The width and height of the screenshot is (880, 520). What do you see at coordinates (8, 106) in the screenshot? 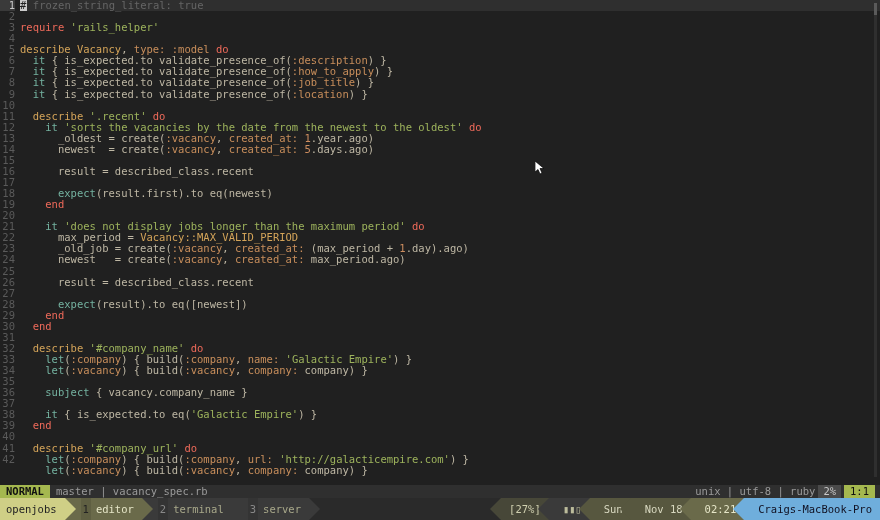
I see `line-number: 10` at bounding box center [8, 106].